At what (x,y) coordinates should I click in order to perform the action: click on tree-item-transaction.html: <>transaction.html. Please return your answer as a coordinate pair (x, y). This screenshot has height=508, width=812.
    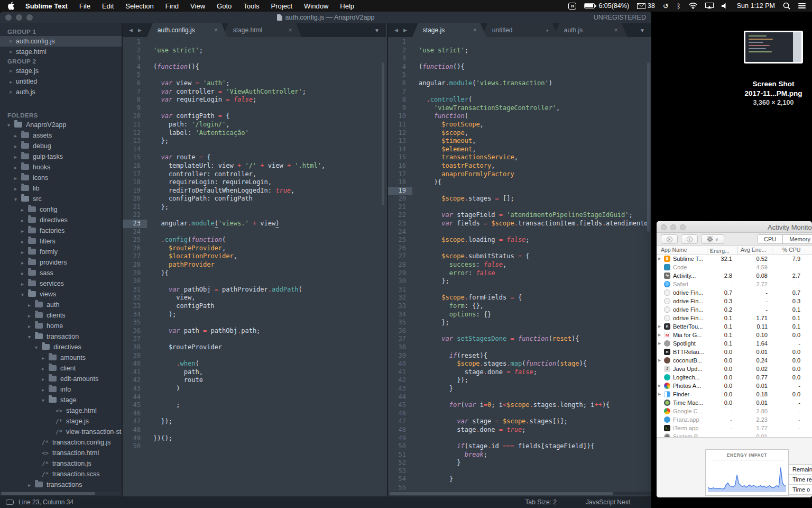
    Looking at the image, I should click on (61, 453).